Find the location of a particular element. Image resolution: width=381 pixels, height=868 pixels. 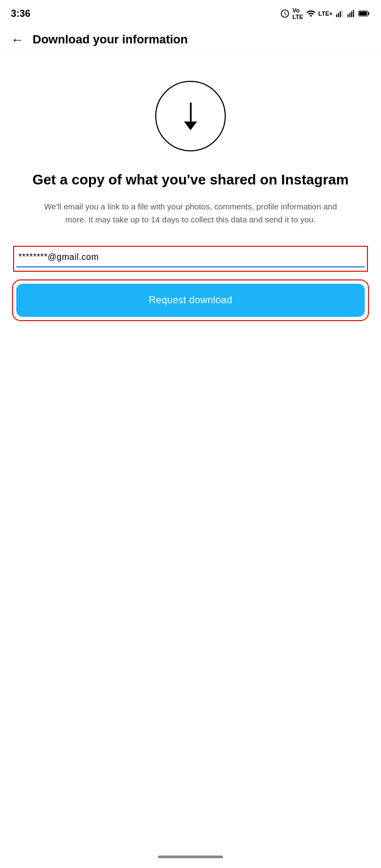

status-time: 3:36 is located at coordinates (21, 14).